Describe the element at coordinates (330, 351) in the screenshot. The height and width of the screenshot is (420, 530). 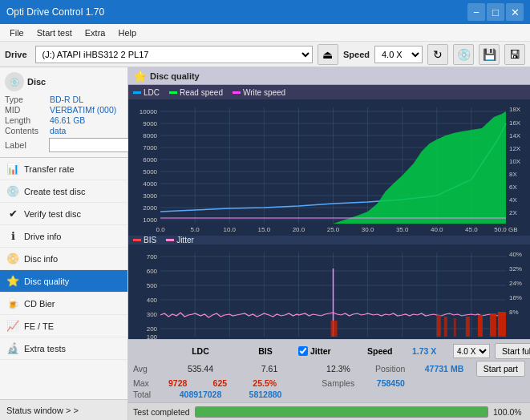
I see `jitter-checkbox-container: Jitter` at that location.